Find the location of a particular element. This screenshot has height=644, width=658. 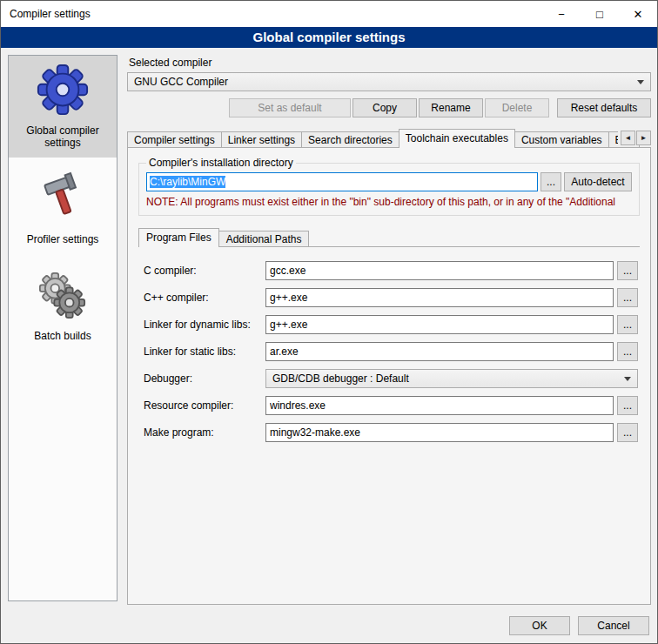

resource-compiler-input is located at coordinates (440, 406).